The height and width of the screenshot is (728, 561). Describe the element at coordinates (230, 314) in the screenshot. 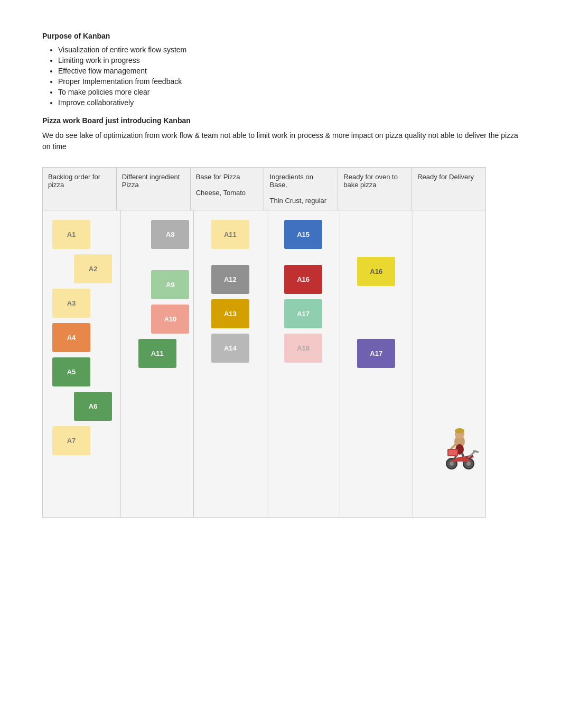

I see `card-A13: A13` at that location.